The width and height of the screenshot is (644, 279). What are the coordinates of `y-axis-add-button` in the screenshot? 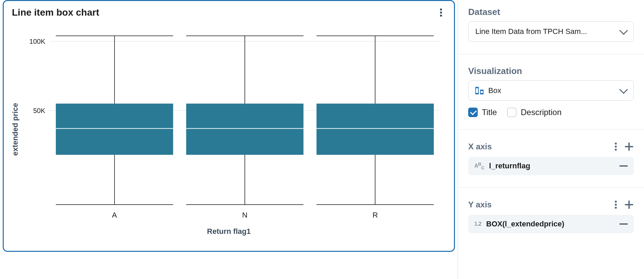 It's located at (629, 205).